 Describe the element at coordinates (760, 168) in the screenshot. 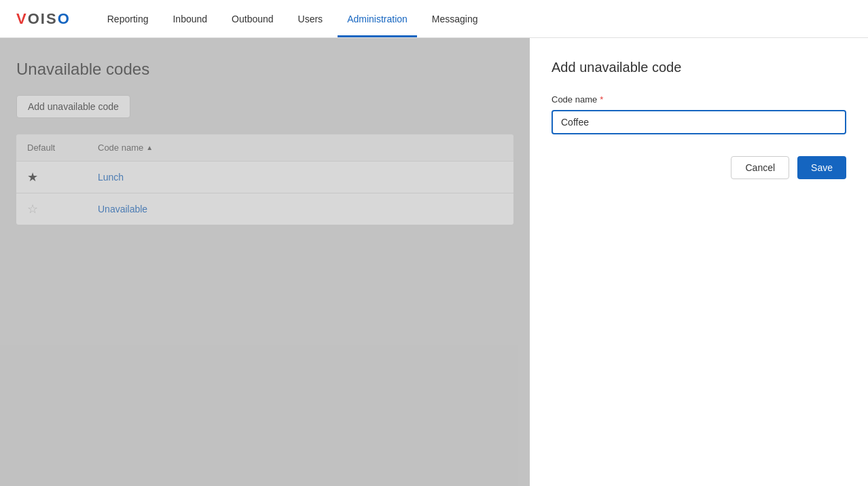

I see `cancel-button: Cancel` at that location.